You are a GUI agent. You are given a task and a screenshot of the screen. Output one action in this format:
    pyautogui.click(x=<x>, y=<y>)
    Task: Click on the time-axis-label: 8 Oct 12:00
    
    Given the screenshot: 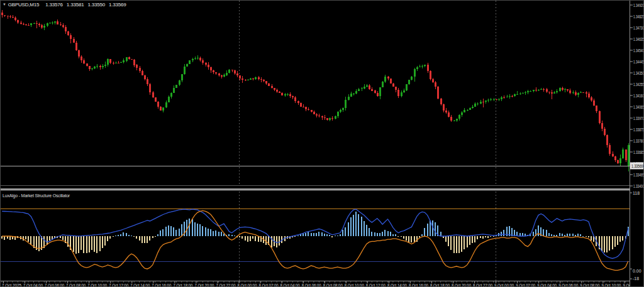 What is the action you would take?
    pyautogui.click(x=376, y=285)
    